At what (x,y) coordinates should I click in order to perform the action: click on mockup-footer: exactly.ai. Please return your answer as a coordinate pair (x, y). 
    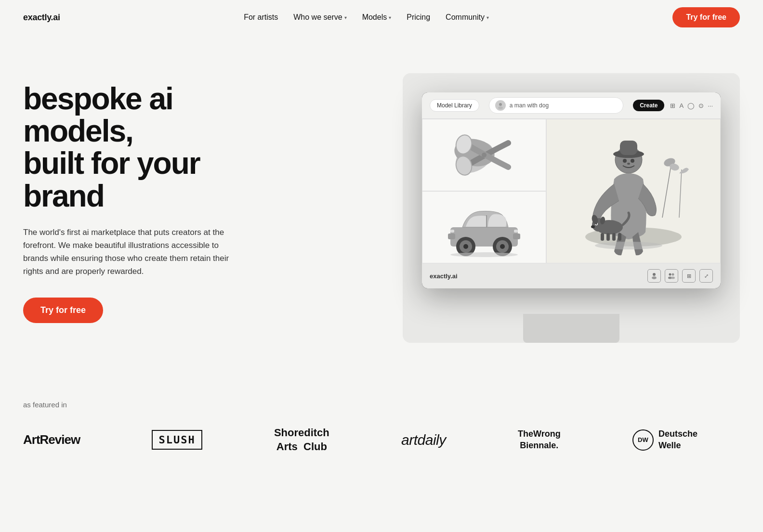
    Looking at the image, I should click on (571, 276).